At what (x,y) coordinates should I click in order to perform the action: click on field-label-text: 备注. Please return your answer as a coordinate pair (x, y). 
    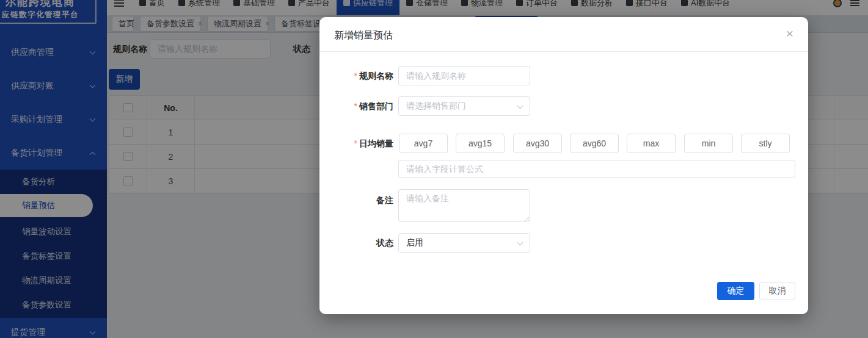
    Looking at the image, I should click on (385, 200).